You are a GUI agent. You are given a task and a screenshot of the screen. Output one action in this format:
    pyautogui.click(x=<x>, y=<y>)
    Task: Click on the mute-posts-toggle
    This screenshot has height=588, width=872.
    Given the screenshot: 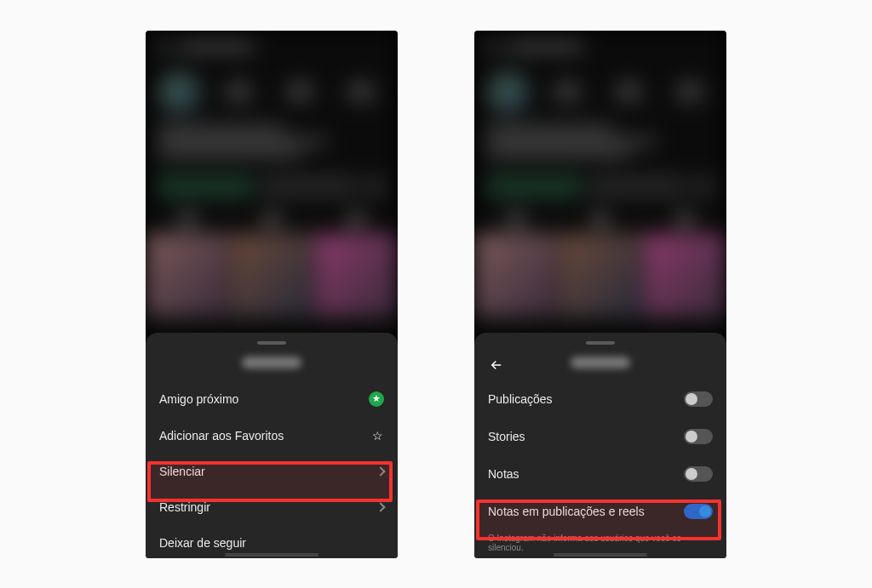 What is the action you would take?
    pyautogui.click(x=698, y=399)
    